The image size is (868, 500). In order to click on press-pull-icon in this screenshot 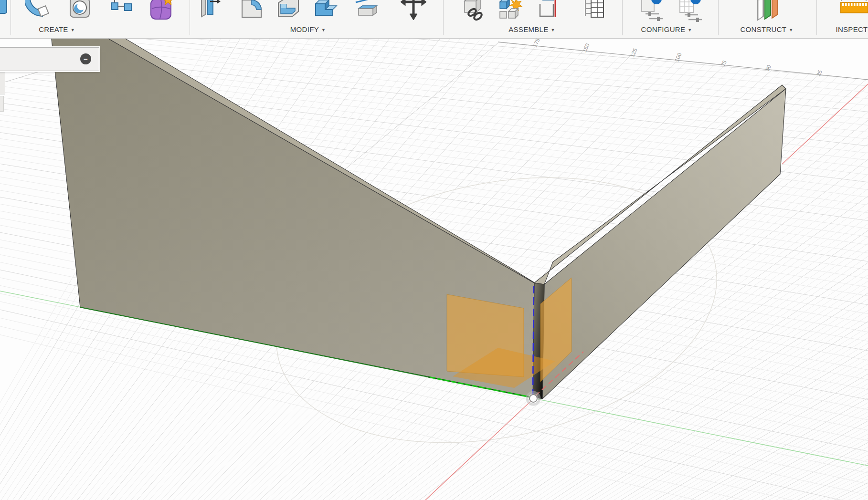, I will do `click(209, 11)`.